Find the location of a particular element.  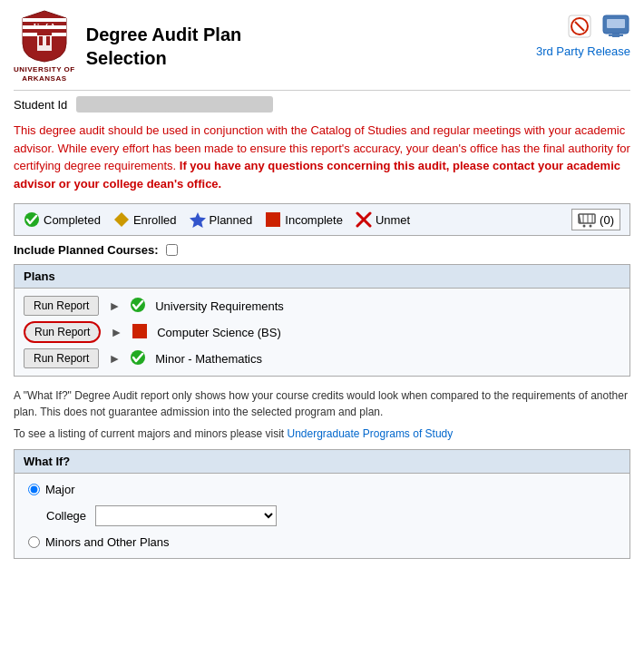

whatif-info-text: A "What If?" Degree Audit report only sh… is located at coordinates (322, 404).